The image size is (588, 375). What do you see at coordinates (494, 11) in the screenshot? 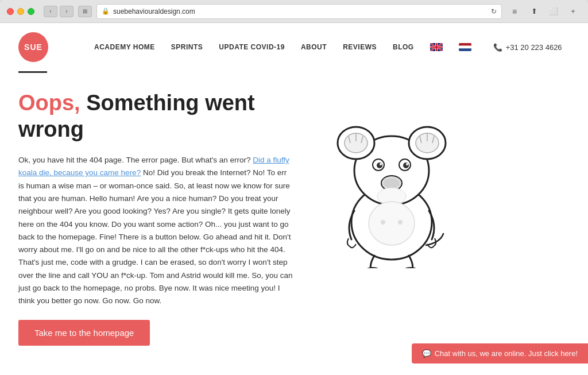
I see `refresh-icon: ↻` at bounding box center [494, 11].